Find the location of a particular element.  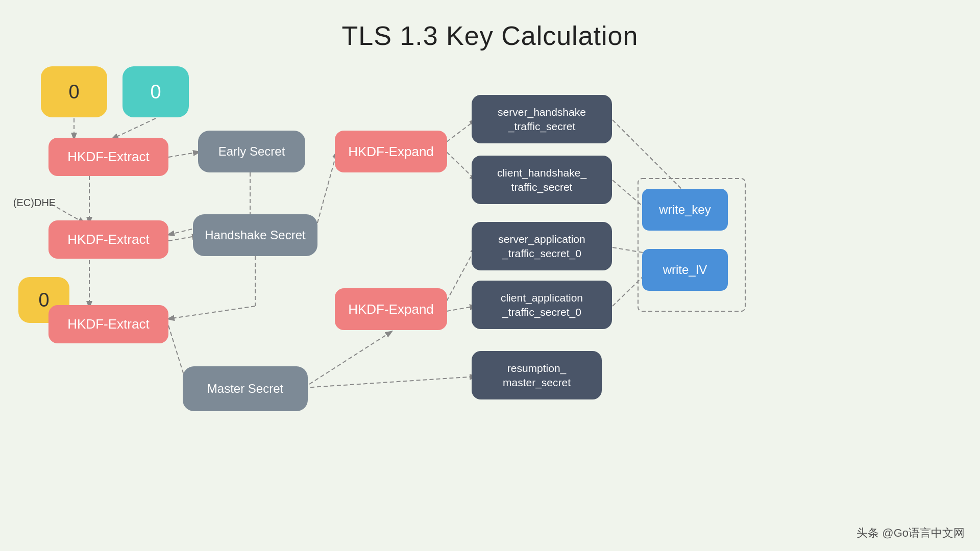

write-iv-box: write_IV is located at coordinates (685, 270).